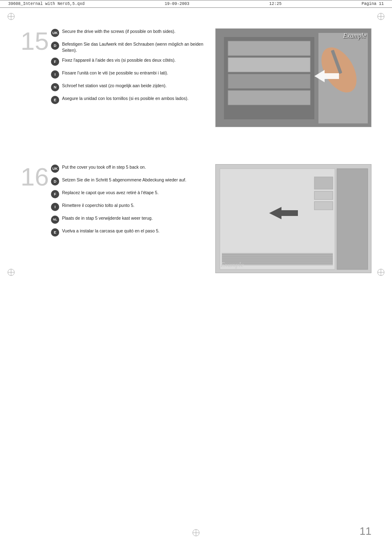  Describe the element at coordinates (196, 4) in the screenshot. I see `header-bar: 39608_Internal with Nero5,5.qxd 19-09-20…` at that location.